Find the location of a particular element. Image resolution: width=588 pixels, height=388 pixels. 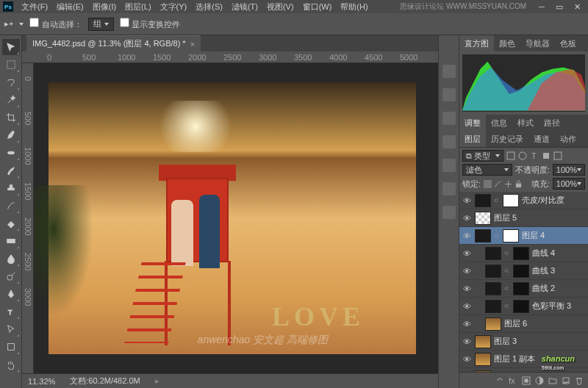

layer-row: 👁⊂曲线 3 is located at coordinates (523, 271).